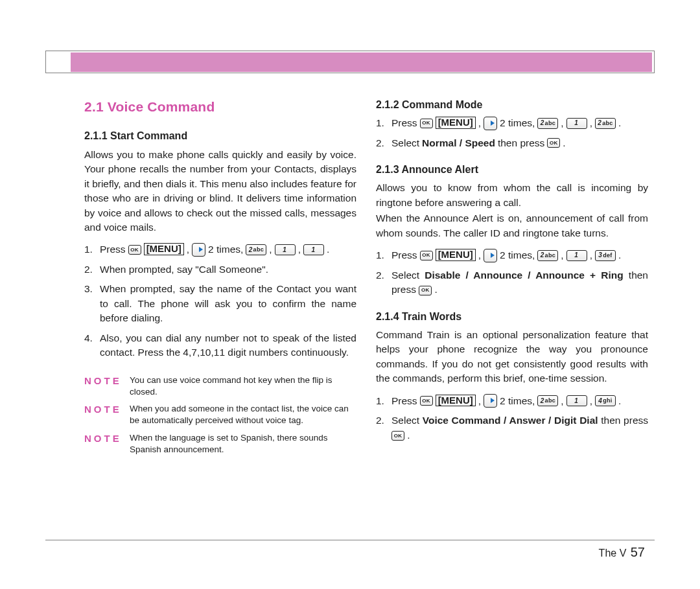 The width and height of the screenshot is (700, 589). Describe the element at coordinates (350, 540) in the screenshot. I see `divider-bottom` at that location.